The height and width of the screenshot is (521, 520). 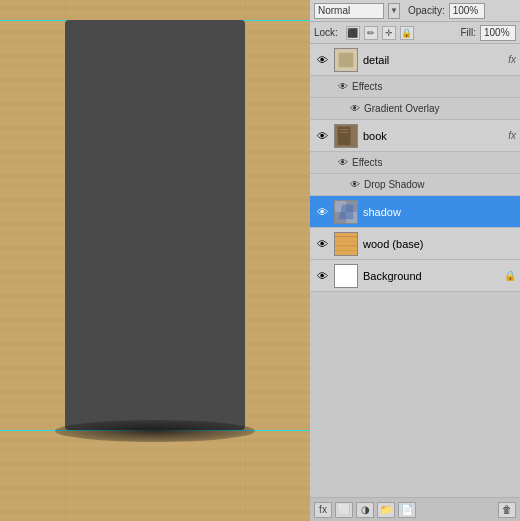 What do you see at coordinates (407, 510) in the screenshot?
I see `new-layer-button: 📄` at bounding box center [407, 510].